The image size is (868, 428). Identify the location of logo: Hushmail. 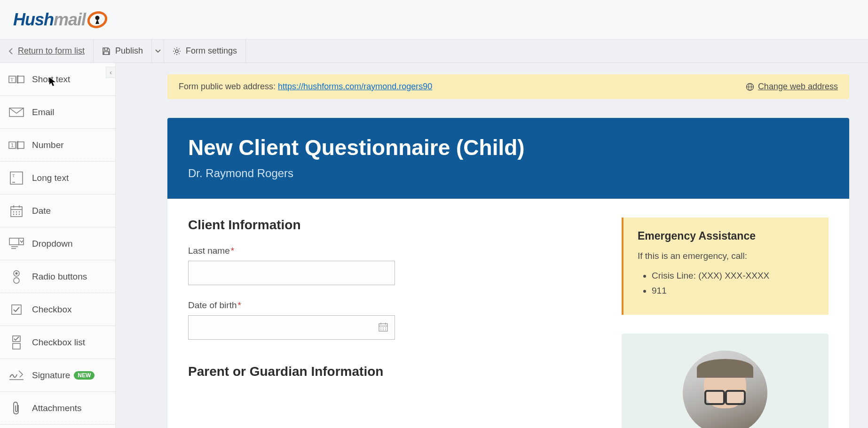
(60, 20).